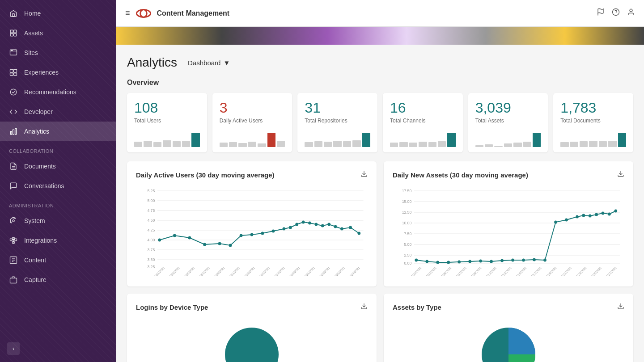  What do you see at coordinates (58, 33) in the screenshot?
I see `sidebar-item-assets: Assets` at bounding box center [58, 33].